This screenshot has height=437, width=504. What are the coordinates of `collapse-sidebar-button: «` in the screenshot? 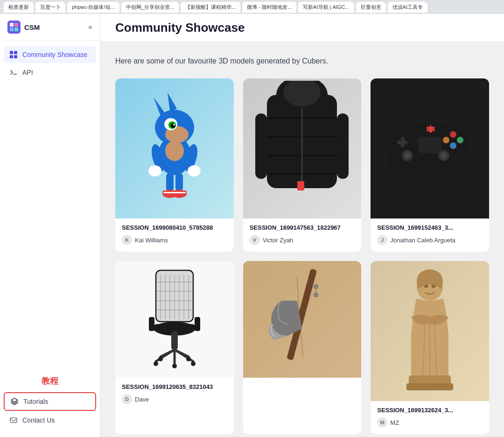 It's located at (91, 27).